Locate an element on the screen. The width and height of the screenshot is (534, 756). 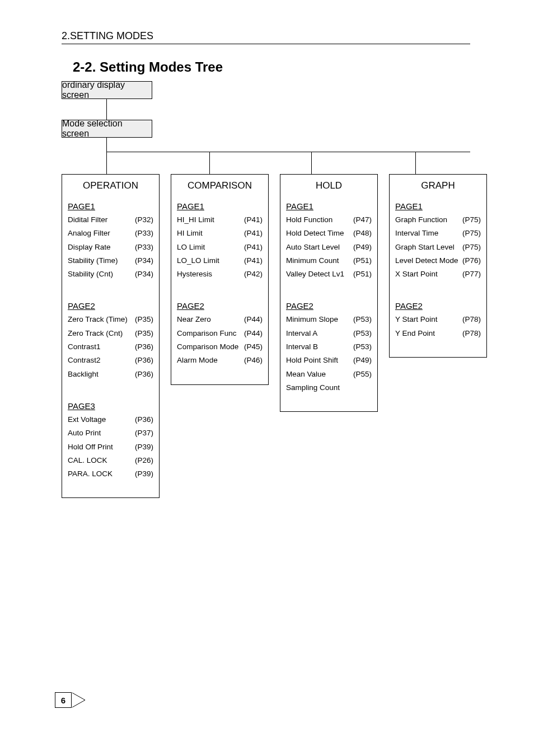
page-ref: (P26) is located at coordinates (144, 461).